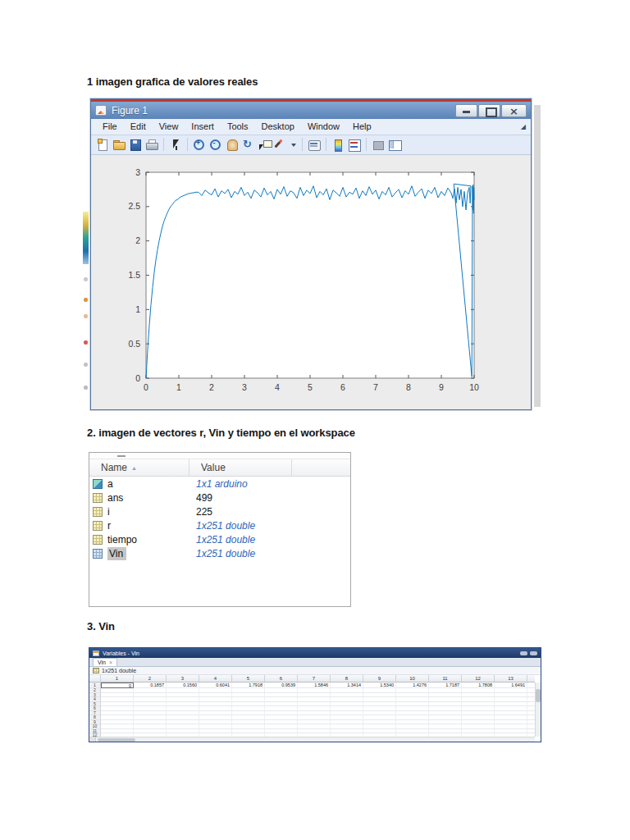  I want to click on cell-r1-c11: 1.7187, so click(445, 686).